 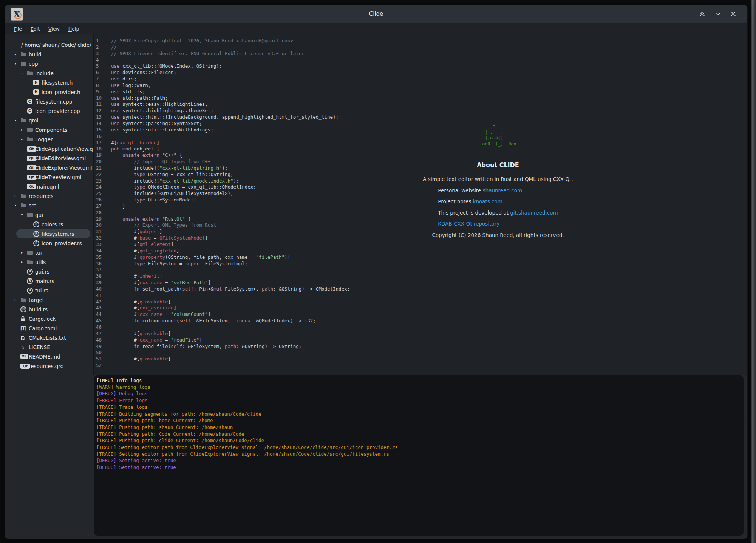 I want to click on sidebar-item-utils: ▸utils, so click(x=49, y=262).